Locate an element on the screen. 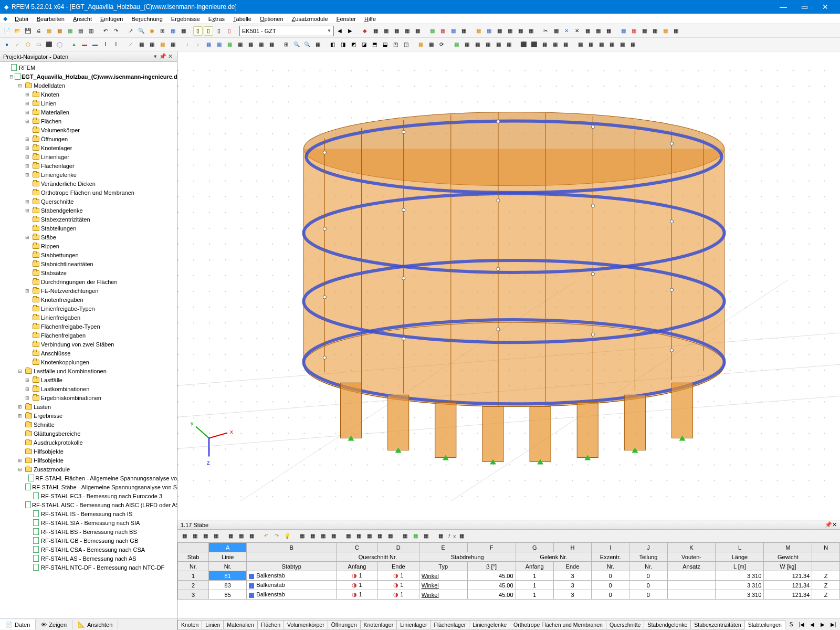 This screenshot has height=630, width=840. tree-item: Stabbettungen is located at coordinates (88, 255).